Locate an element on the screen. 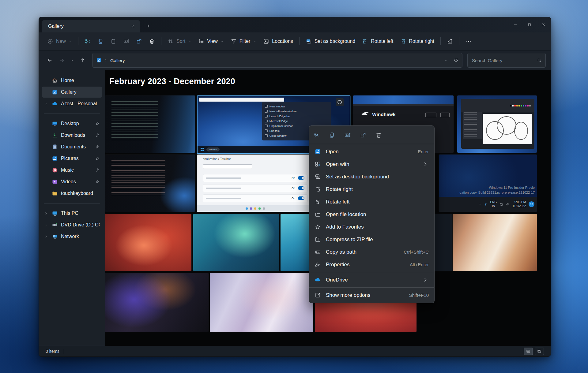 The width and height of the screenshot is (588, 373). pin-icon is located at coordinates (97, 124).